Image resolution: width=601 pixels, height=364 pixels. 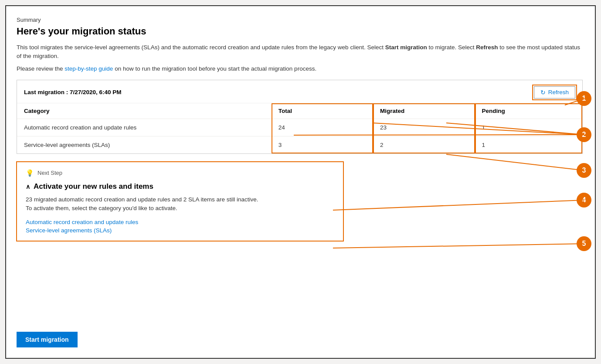 I want to click on col-migrated: Migrated, so click(x=424, y=111).